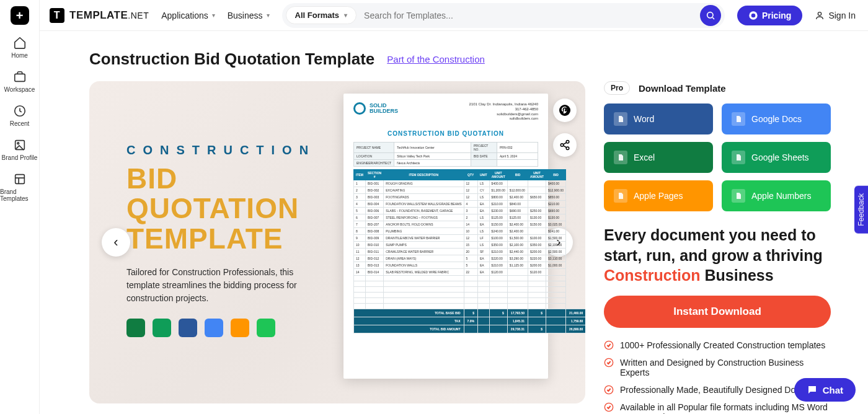 The image size is (868, 414). I want to click on doc-data-grid: ITEMSECTION #ITEM DESCRIPTIONQTYUNITUNIT…, so click(469, 252).